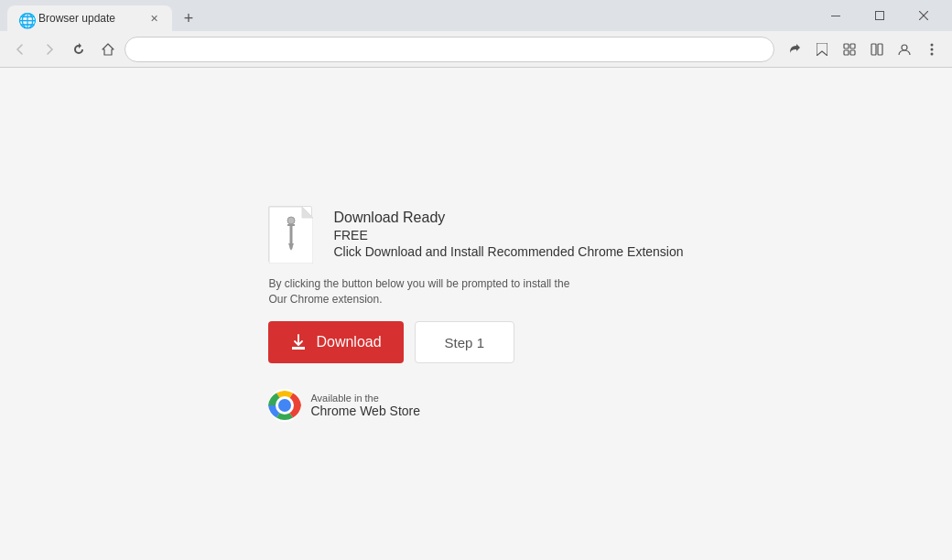 The width and height of the screenshot is (952, 560). What do you see at coordinates (365, 398) in the screenshot?
I see `store-available-label: Available in the` at bounding box center [365, 398].